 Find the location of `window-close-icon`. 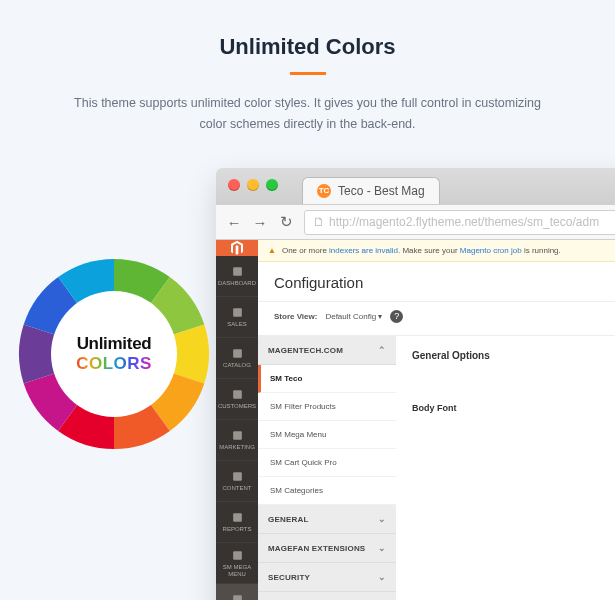

window-close-icon is located at coordinates (234, 185).